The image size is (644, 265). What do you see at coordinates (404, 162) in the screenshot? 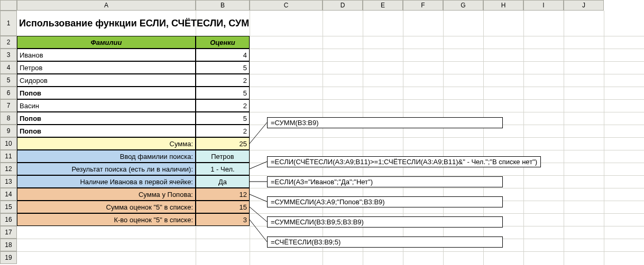
I see `formula-box-countif-text: =ЕСЛИ(СЧЁТЕСЛИ(A3:A9;B11)>=1;СЧЁТЕСЛИ(A3…` at bounding box center [404, 162].